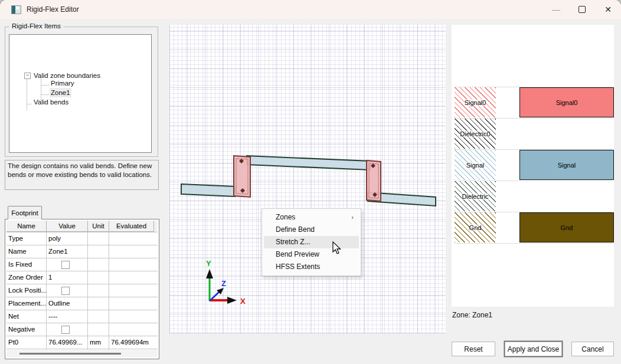  I want to click on cancel-button: Cancel, so click(593, 349).